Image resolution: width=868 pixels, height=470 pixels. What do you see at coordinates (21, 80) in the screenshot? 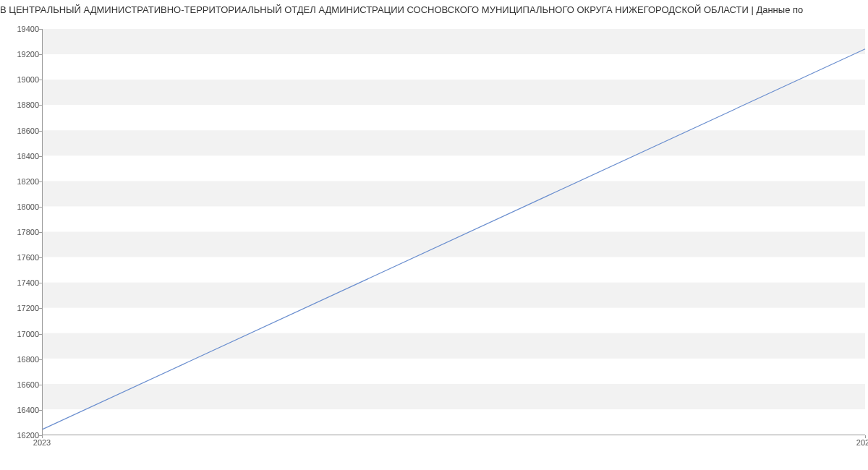
I see `y-tick-label: 19000` at bounding box center [21, 80].